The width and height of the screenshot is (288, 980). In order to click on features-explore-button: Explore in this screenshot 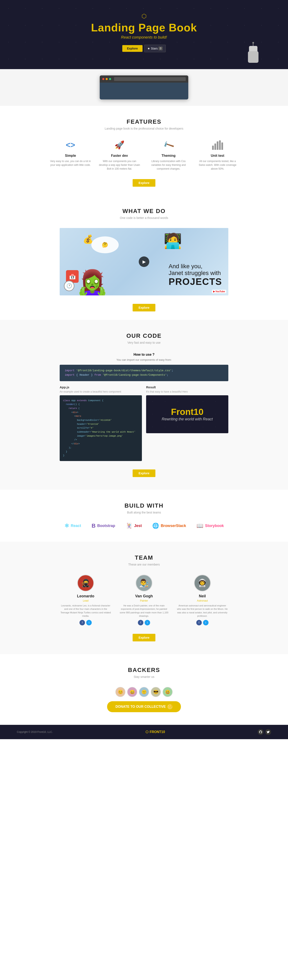, I will do `click(144, 183)`.